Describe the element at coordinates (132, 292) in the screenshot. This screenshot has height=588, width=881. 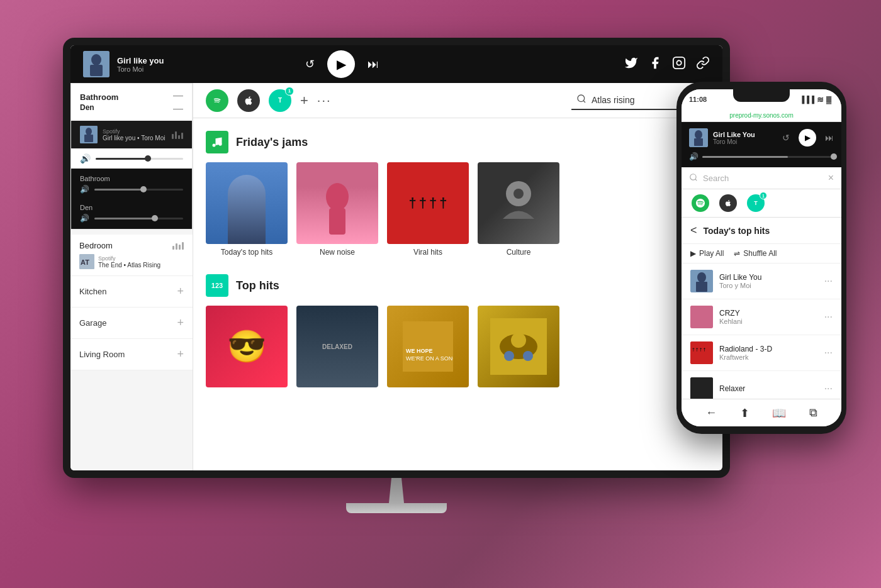
I see `room-kitchen: Kitchen +` at that location.